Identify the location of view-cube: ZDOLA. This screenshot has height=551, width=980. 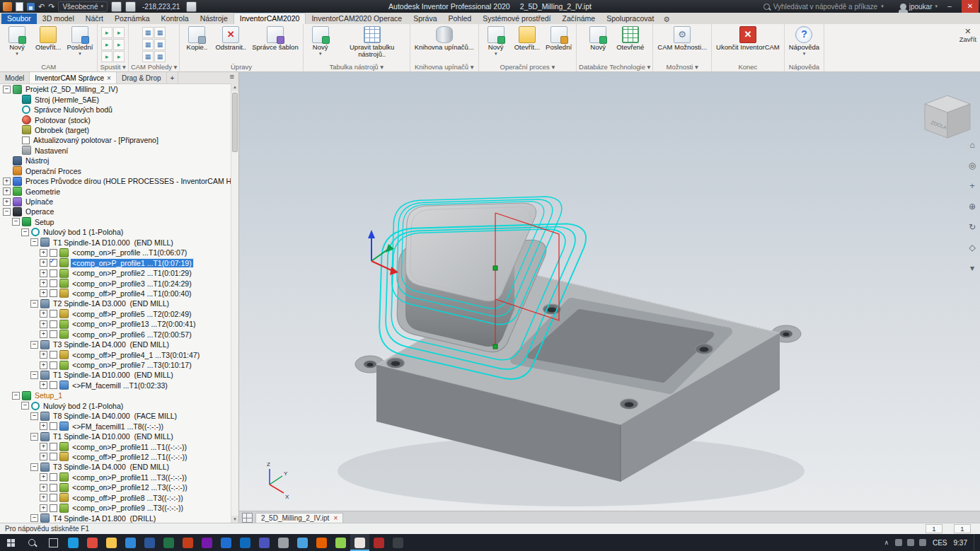
(947, 117).